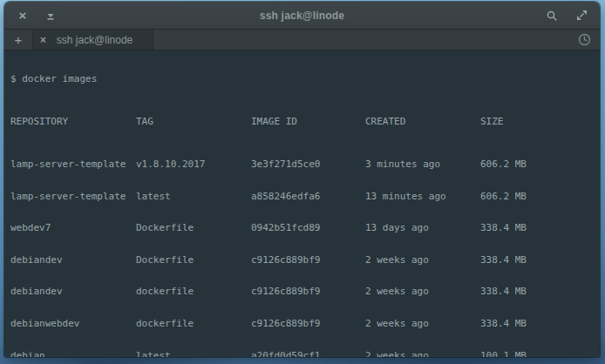  What do you see at coordinates (46, 40) in the screenshot?
I see `tab-close-icon: ×` at bounding box center [46, 40].